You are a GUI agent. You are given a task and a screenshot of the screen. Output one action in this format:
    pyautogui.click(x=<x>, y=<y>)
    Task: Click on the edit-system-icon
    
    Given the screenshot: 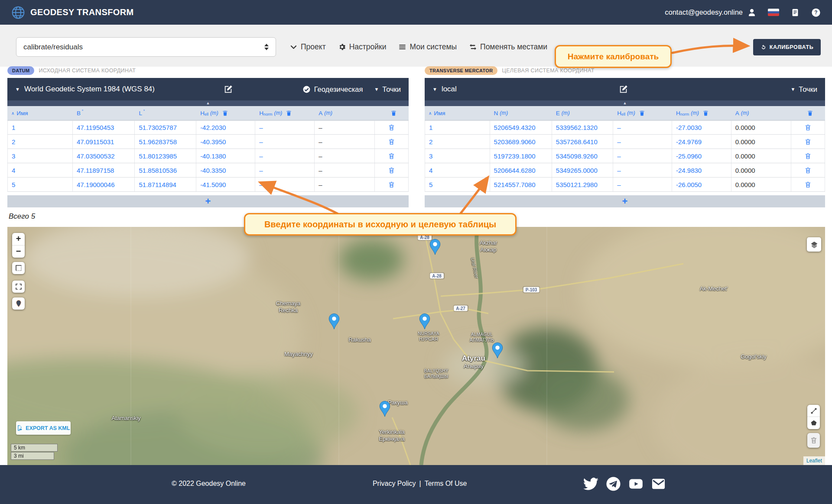 What is the action you would take?
    pyautogui.click(x=624, y=89)
    